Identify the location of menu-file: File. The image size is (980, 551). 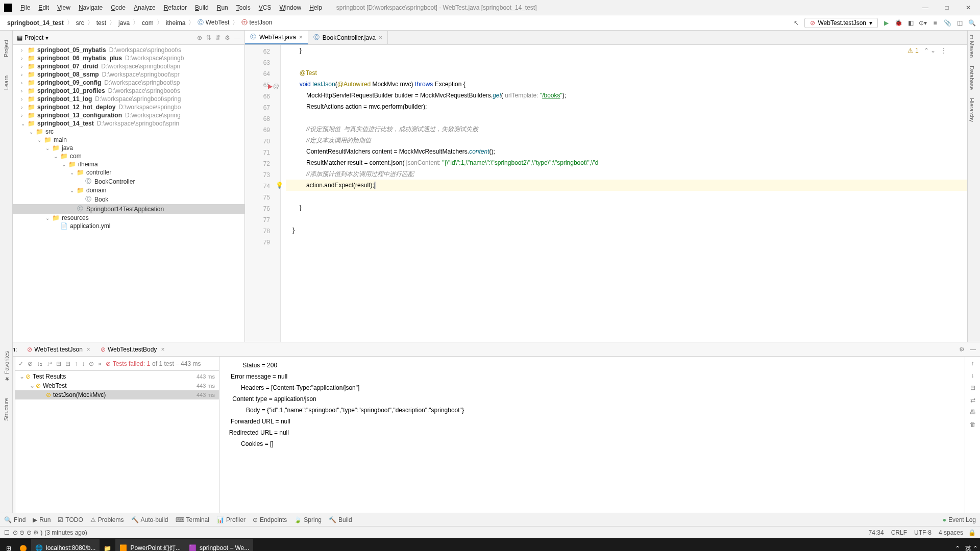
(26, 8).